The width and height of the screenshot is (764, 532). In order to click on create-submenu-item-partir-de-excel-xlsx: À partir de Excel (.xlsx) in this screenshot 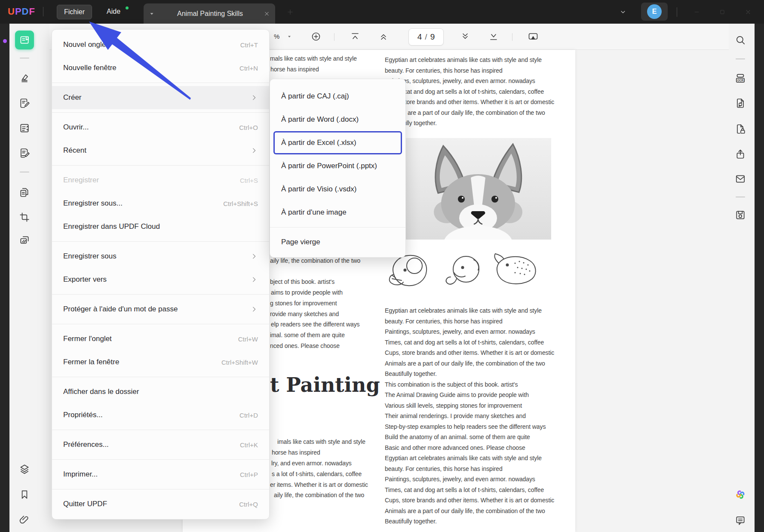, I will do `click(338, 143)`.